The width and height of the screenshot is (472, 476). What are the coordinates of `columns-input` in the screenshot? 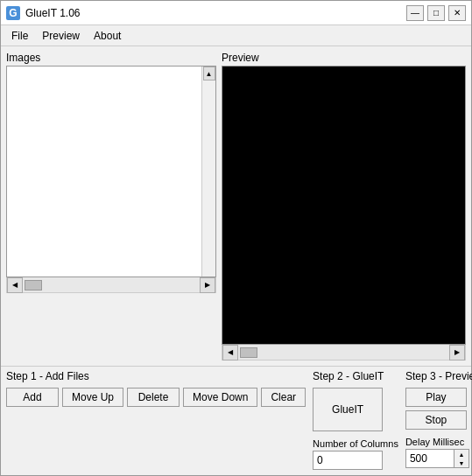 It's located at (348, 460).